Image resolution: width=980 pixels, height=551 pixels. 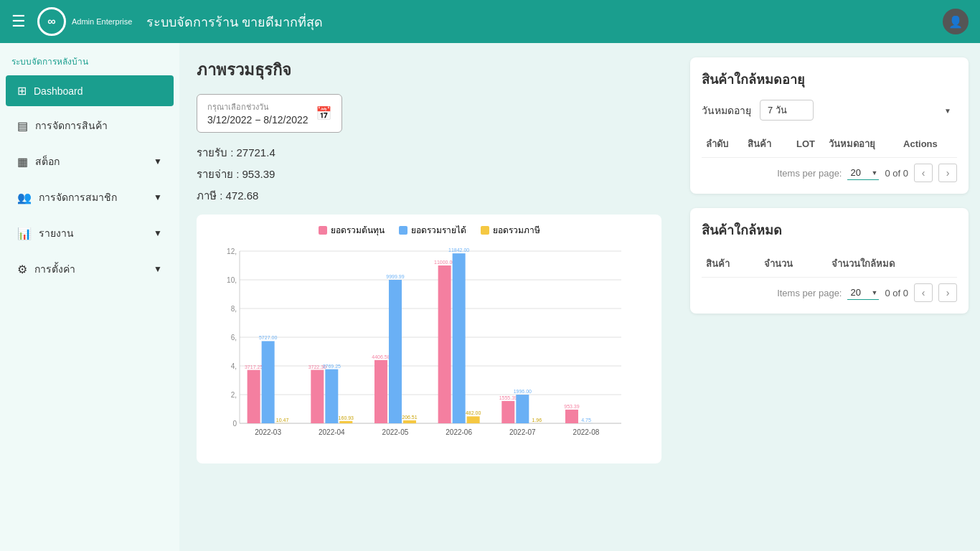 What do you see at coordinates (445, 263) in the screenshot?
I see `svg-text: 11000.00` at bounding box center [445, 263].